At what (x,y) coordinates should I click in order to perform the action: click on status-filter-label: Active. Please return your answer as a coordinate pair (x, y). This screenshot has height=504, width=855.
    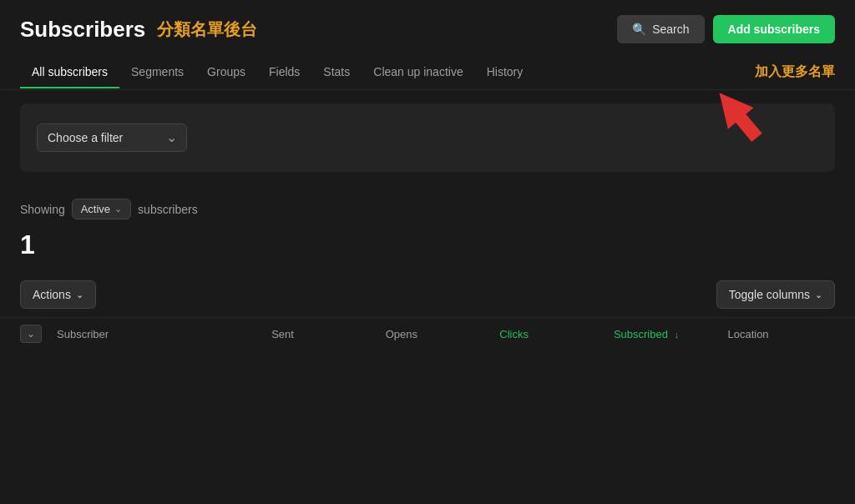
    Looking at the image, I should click on (95, 209).